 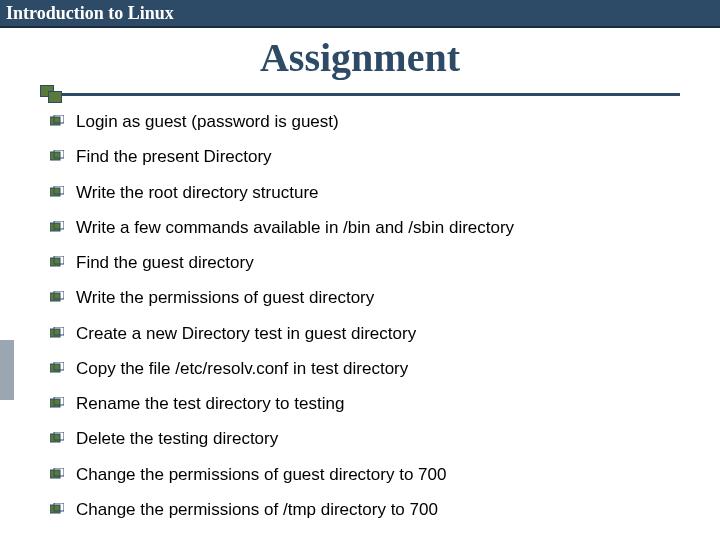 I want to click on list-item: Find the guest directory, so click(x=360, y=262).